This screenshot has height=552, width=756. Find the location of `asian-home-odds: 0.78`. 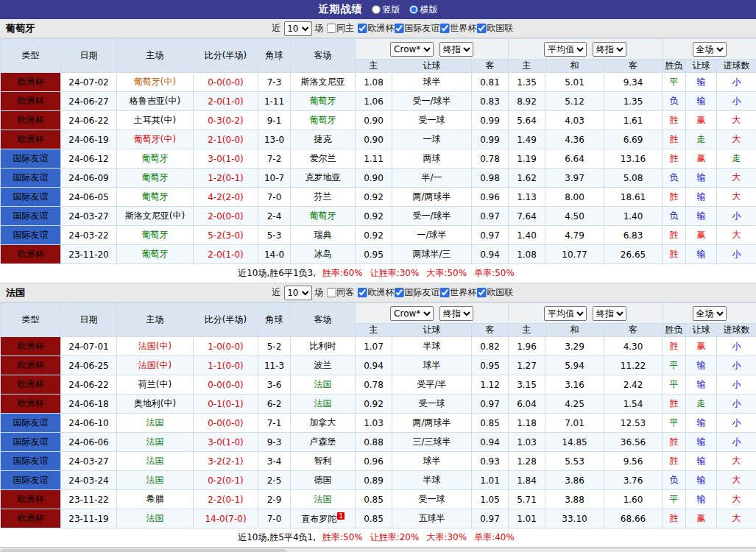

asian-home-odds: 0.78 is located at coordinates (374, 385).